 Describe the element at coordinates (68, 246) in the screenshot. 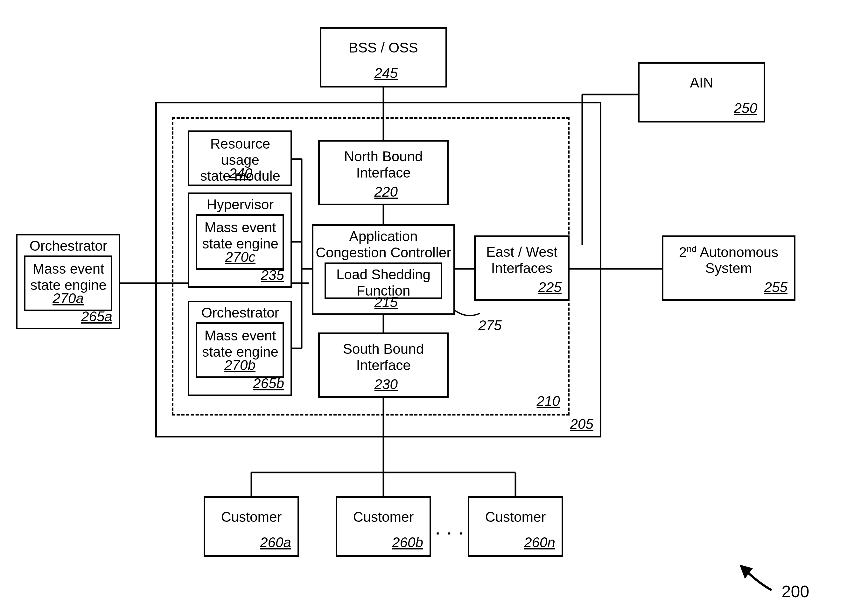

I see `orchestrator-ext-label: Orchestrator` at that location.